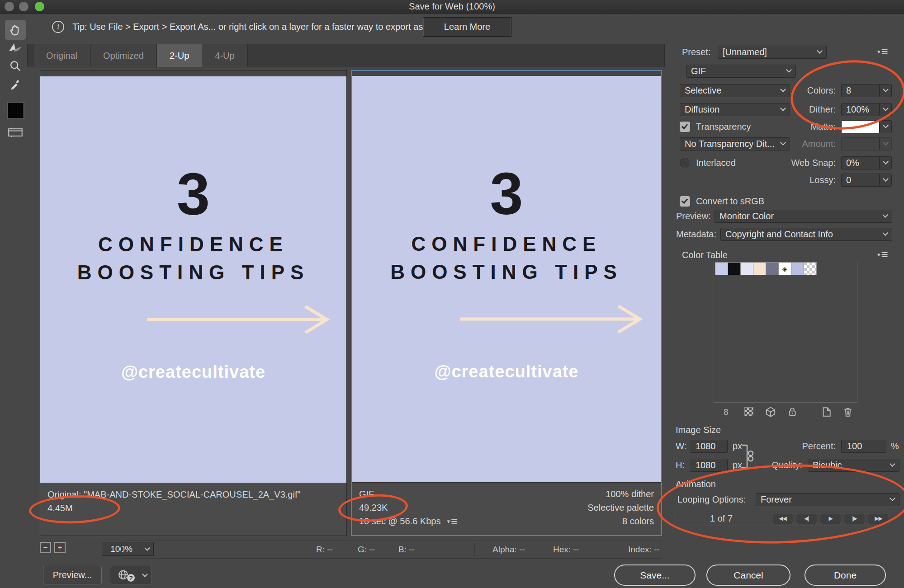  I want to click on divider, so click(475, 550).